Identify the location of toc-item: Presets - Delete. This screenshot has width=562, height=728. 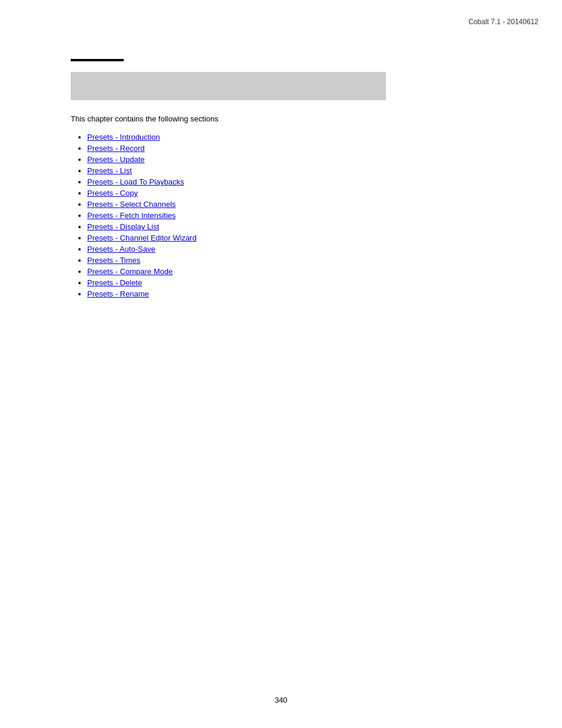
(307, 283).